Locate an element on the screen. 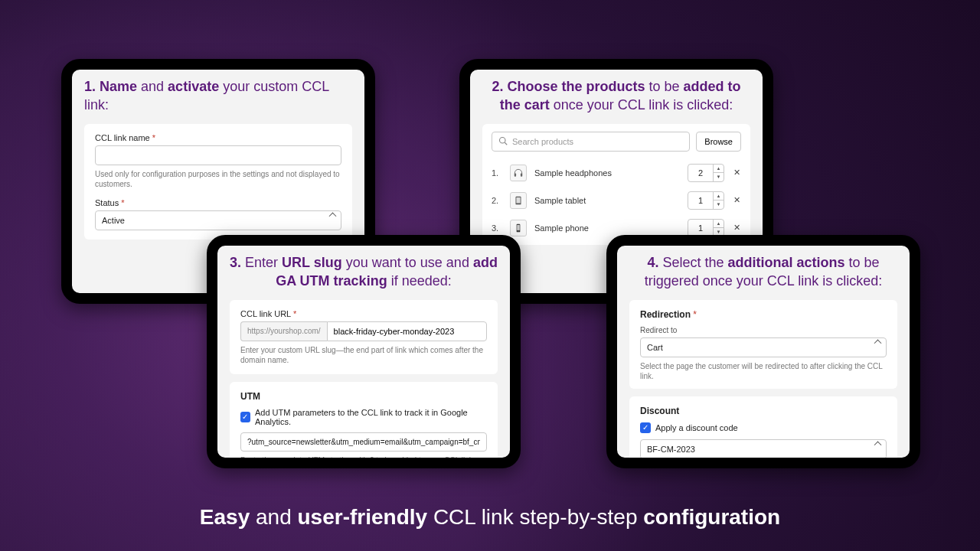  headphones-icon is located at coordinates (518, 173).